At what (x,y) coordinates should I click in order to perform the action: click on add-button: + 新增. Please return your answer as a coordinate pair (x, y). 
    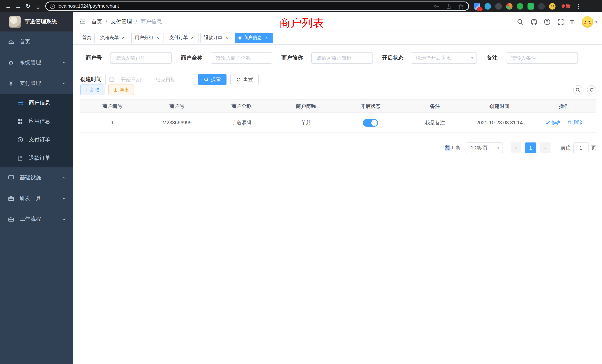
    Looking at the image, I should click on (92, 90).